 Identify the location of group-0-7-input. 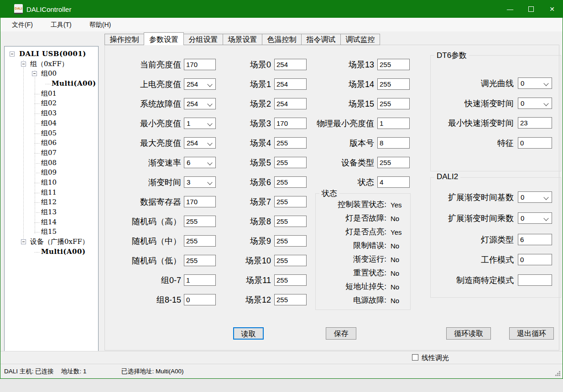
(200, 280).